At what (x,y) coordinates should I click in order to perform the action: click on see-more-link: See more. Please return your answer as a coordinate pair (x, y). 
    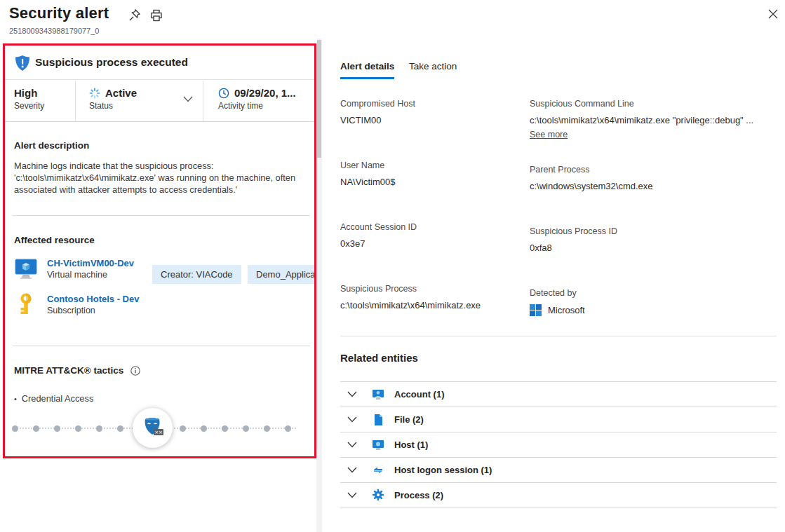
    Looking at the image, I should click on (549, 135).